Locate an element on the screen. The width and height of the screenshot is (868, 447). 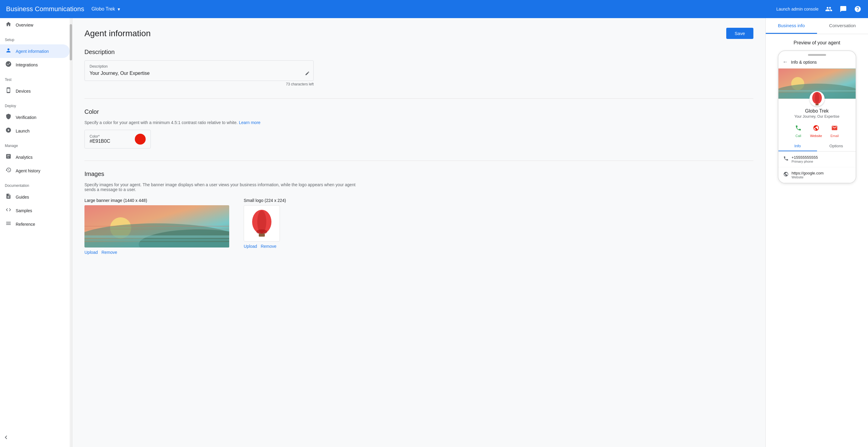
launch-icon is located at coordinates (8, 131).